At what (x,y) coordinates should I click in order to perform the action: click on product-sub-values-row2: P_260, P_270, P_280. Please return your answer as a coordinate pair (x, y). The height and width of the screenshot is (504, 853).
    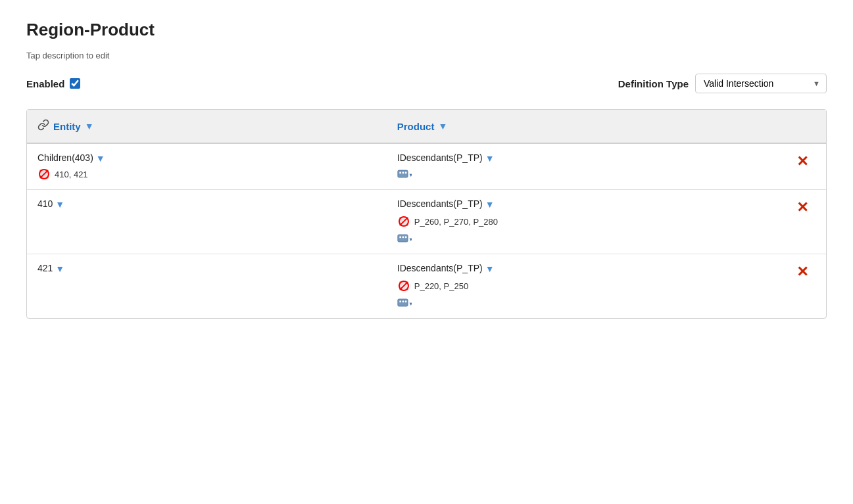
    Looking at the image, I should click on (456, 222).